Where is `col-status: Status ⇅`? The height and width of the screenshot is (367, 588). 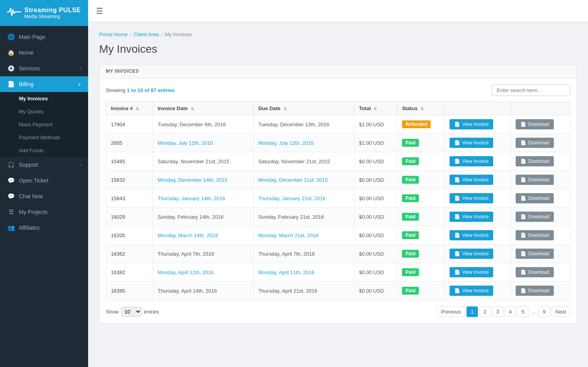 col-status: Status ⇅ is located at coordinates (421, 109).